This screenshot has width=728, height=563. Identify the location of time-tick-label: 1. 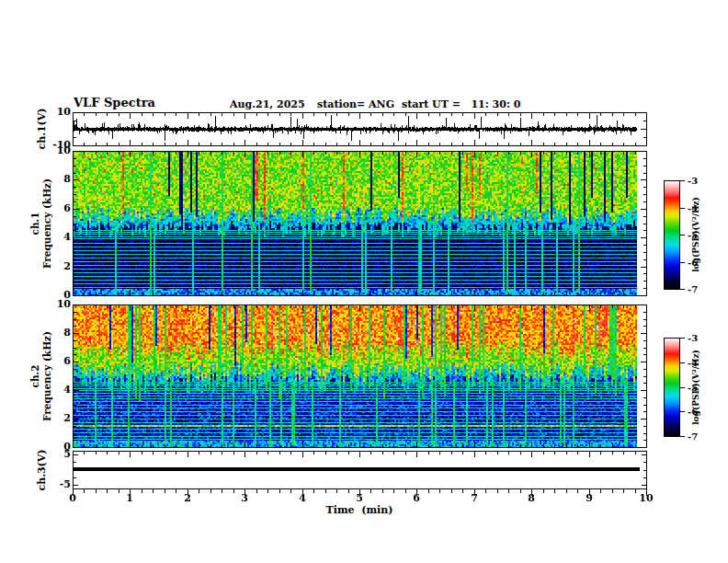
(130, 499).